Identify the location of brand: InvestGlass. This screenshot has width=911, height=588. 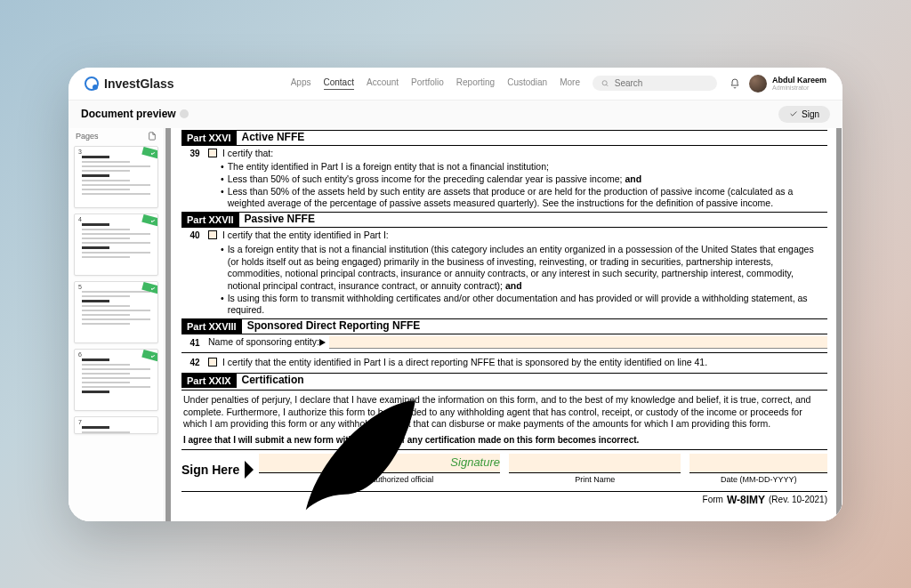
(130, 84).